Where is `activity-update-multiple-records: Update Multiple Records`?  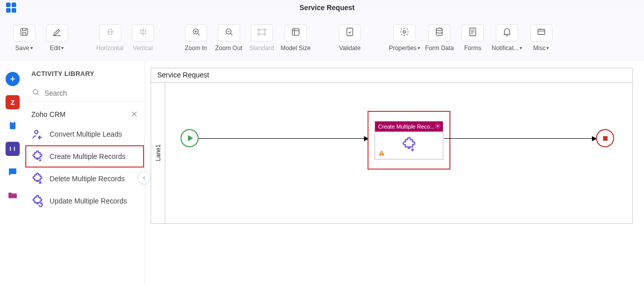 activity-update-multiple-records: Update Multiple Records is located at coordinates (85, 201).